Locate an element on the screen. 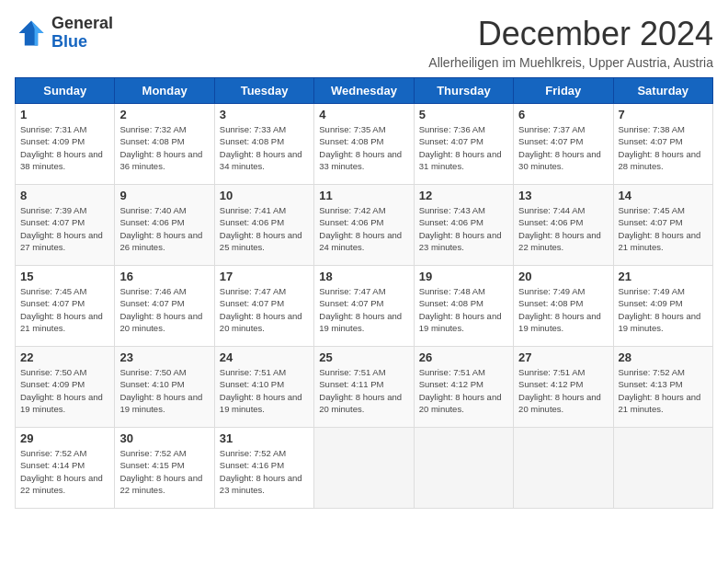 The image size is (728, 563). calendar-day-cell: 18Sunrise: 7:47 AMSunset: 4:07 PMDayligh… is located at coordinates (364, 306).